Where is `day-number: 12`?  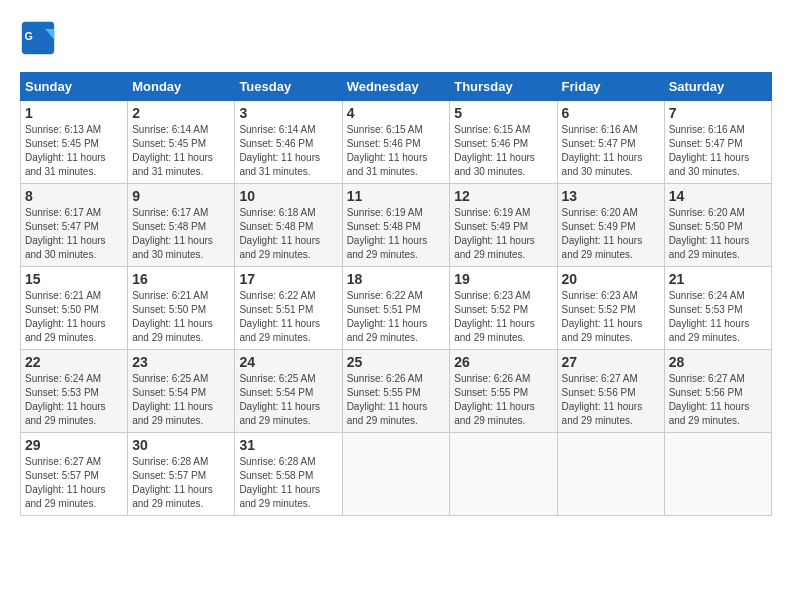
day-number: 12 is located at coordinates (503, 196).